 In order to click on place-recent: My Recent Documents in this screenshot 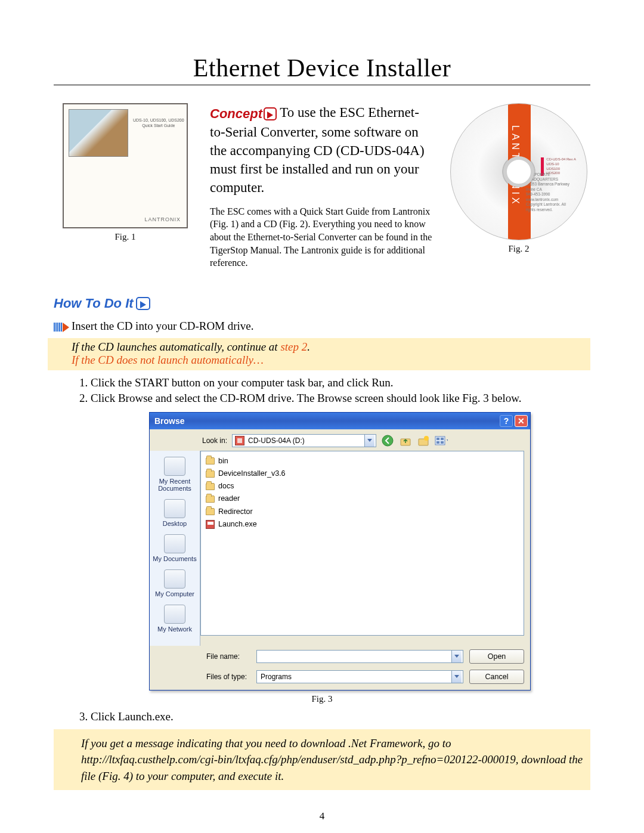, I will do `click(175, 475)`.